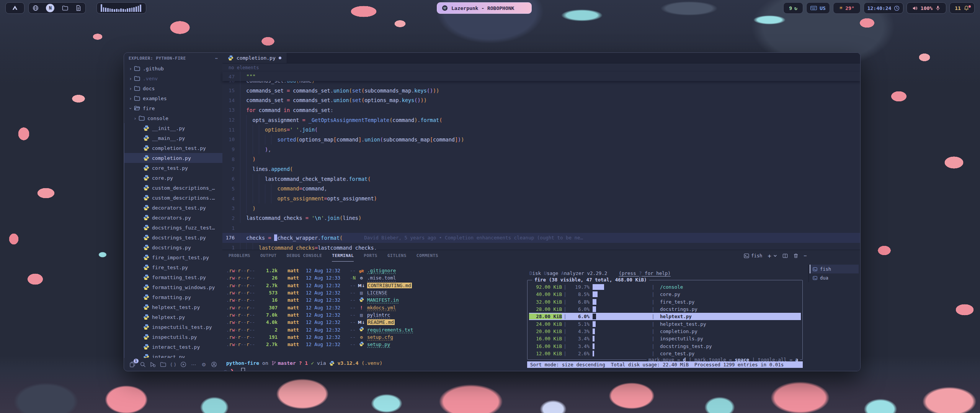 The height and width of the screenshot is (413, 980). I want to click on sidebar-item-fire: ›fire, so click(173, 108).